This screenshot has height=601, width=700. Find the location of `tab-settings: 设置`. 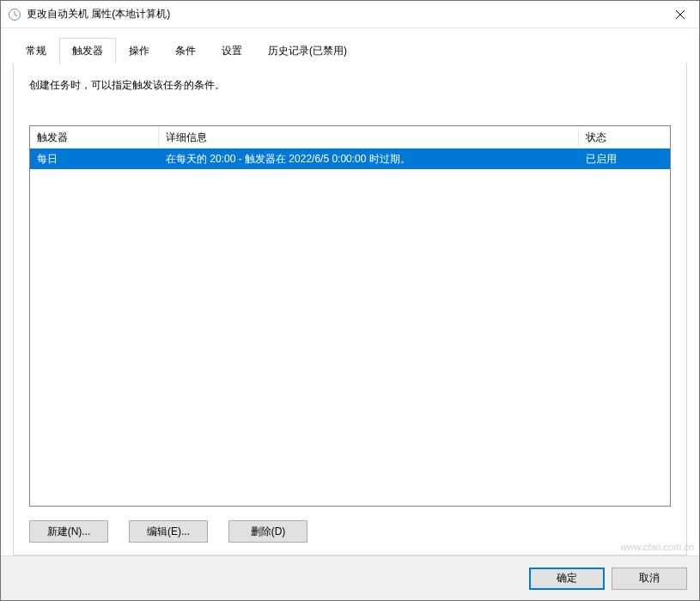

tab-settings: 设置 is located at coordinates (232, 51).